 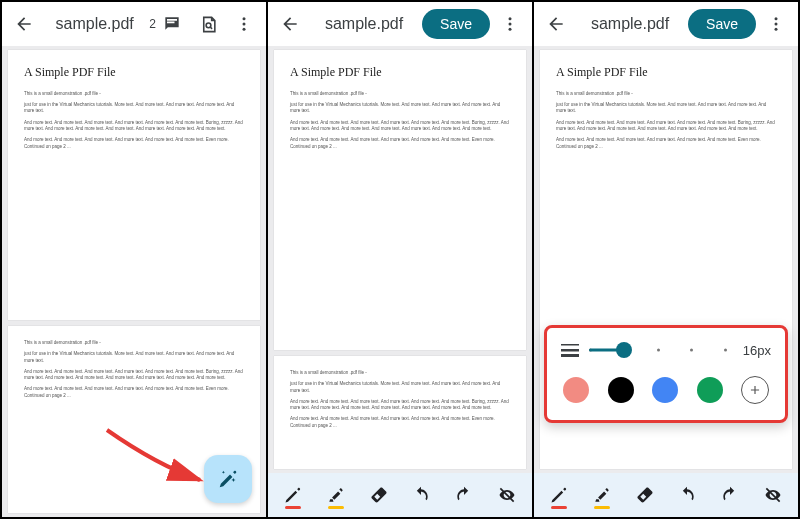 What do you see at coordinates (754, 350) in the screenshot?
I see `thickness-value: 16px` at bounding box center [754, 350].